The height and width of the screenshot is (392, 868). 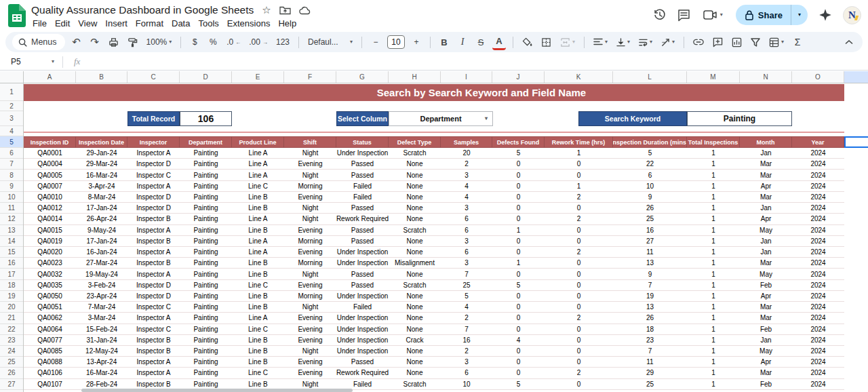 I want to click on table-cell: Mar, so click(x=766, y=263).